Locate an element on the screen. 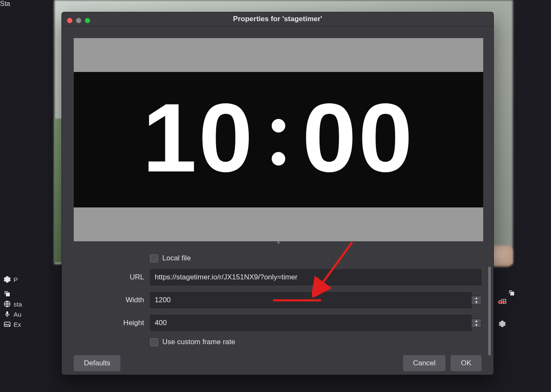  source-item-label: Ex is located at coordinates (17, 324).